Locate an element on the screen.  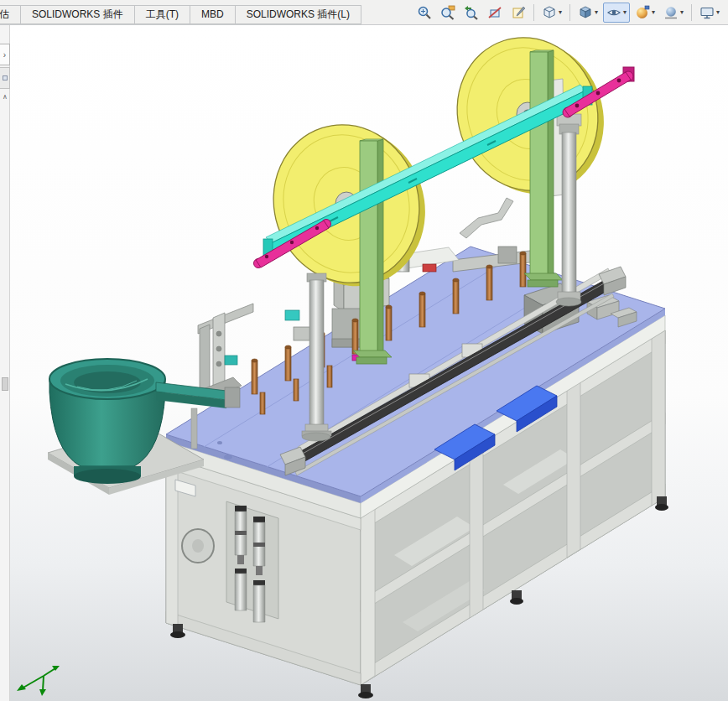
heads-up-view-toolbar: ▾ ▾ ▾ is located at coordinates (569, 13).